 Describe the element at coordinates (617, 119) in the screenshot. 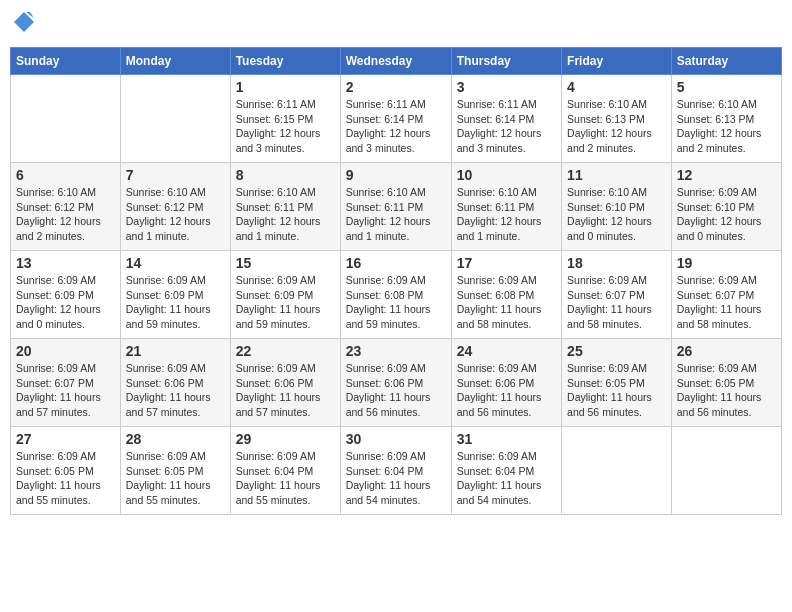

I see `calendar-cell: 4Sunrise: 6:10 AM Sunset: 6:13 PM Daylig…` at that location.